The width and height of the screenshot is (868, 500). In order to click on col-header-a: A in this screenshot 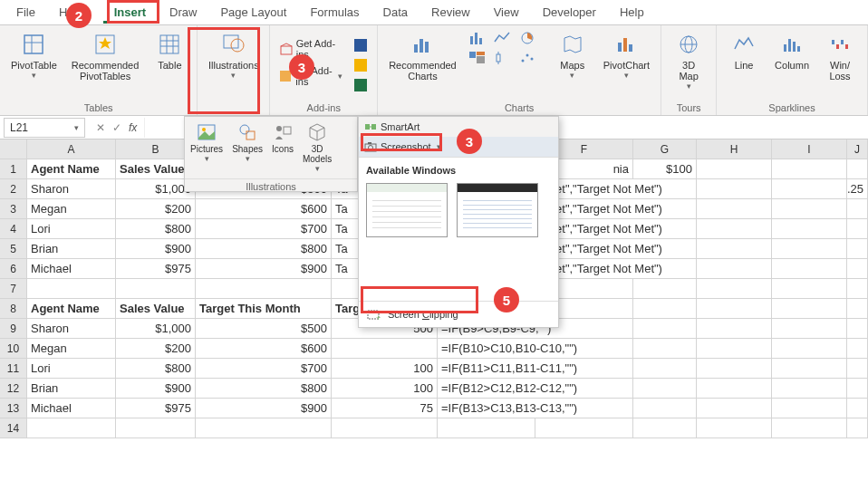, I will do `click(72, 149)`.